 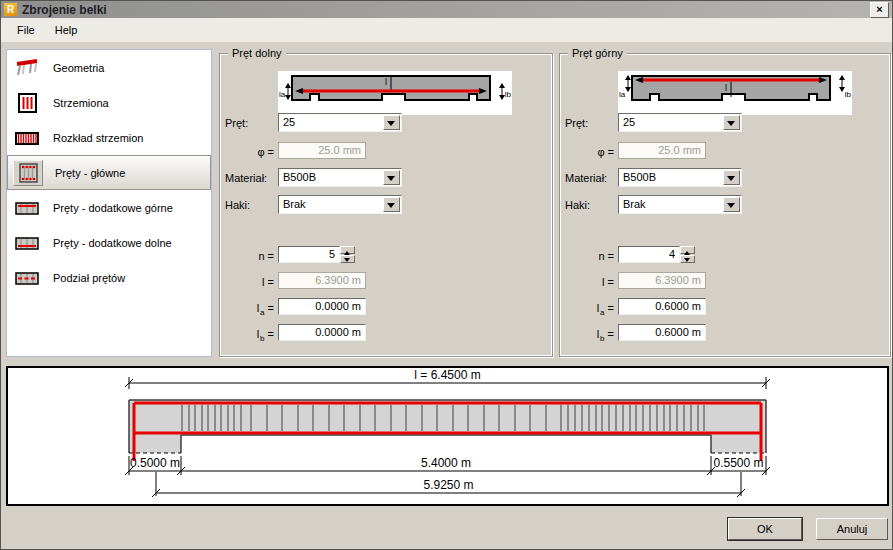 What do you see at coordinates (109, 203) in the screenshot?
I see `sidebar: Geometria Strzemiona` at bounding box center [109, 203].